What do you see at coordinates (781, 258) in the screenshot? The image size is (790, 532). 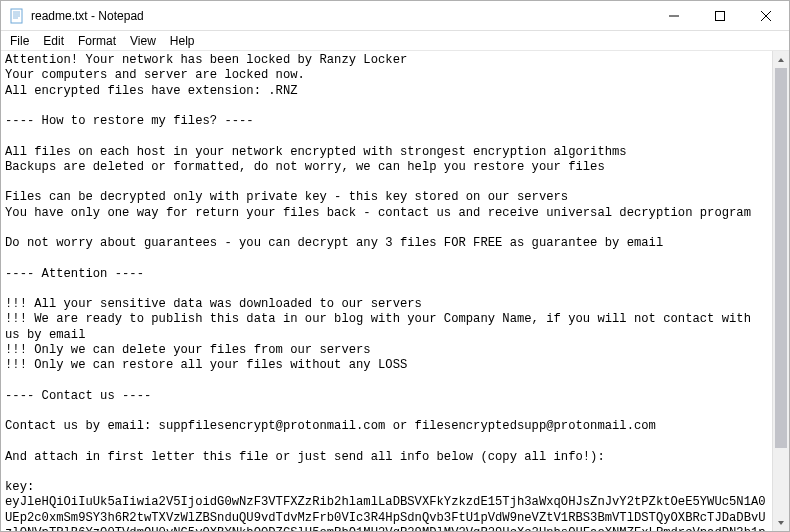 I see `scrollbar-thumb` at bounding box center [781, 258].